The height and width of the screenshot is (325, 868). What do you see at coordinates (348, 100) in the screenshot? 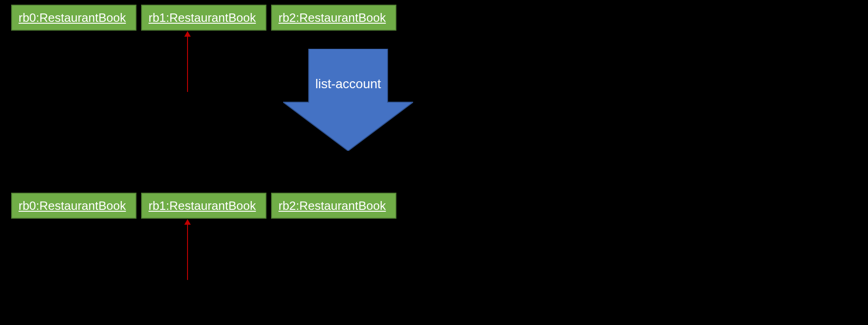
I see `down-arrow-icon` at bounding box center [348, 100].